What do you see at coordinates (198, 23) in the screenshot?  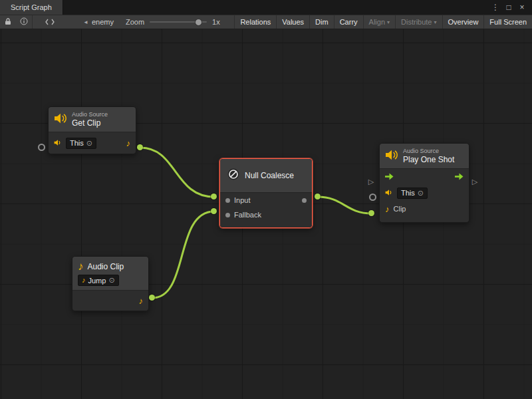 I see `zoom-slider-handle` at bounding box center [198, 23].